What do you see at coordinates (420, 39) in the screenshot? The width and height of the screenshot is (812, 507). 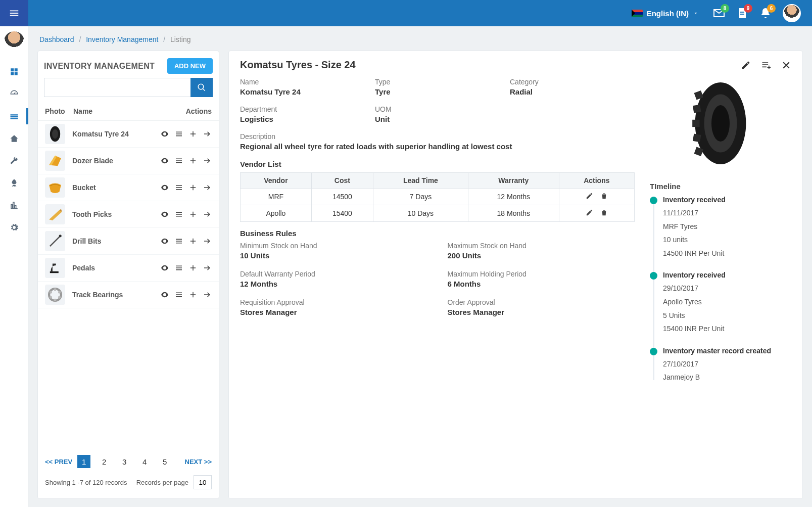 I see `breadcrumb: Dashboard / Inventory Management / Listi…` at bounding box center [420, 39].